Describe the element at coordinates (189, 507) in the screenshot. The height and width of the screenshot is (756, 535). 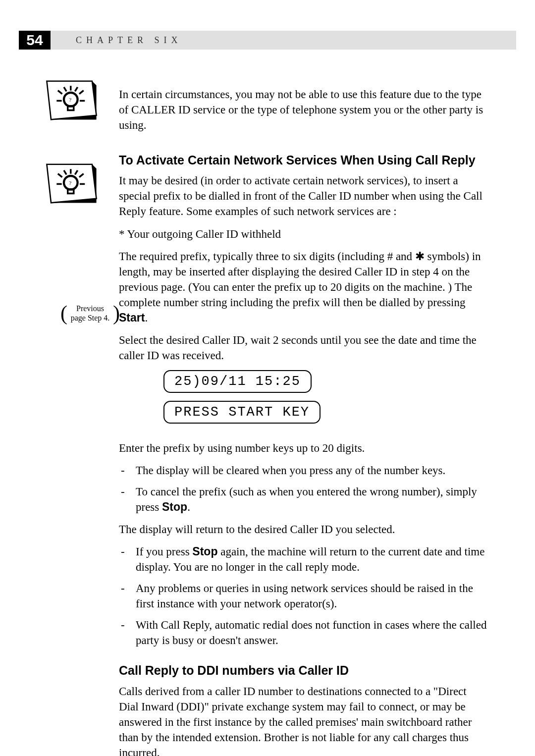
I see `li-text-end: .` at that location.